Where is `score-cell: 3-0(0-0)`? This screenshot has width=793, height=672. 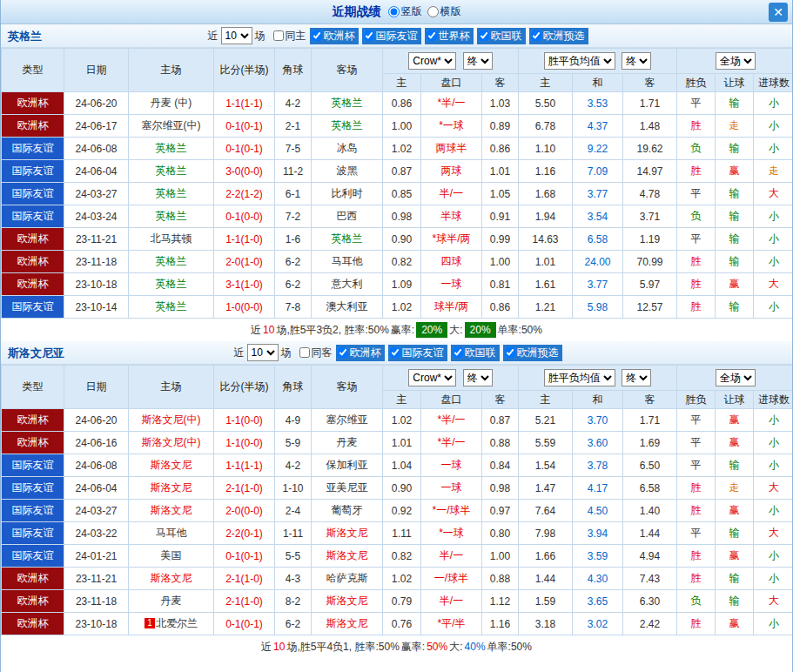 score-cell: 3-0(0-0) is located at coordinates (245, 171).